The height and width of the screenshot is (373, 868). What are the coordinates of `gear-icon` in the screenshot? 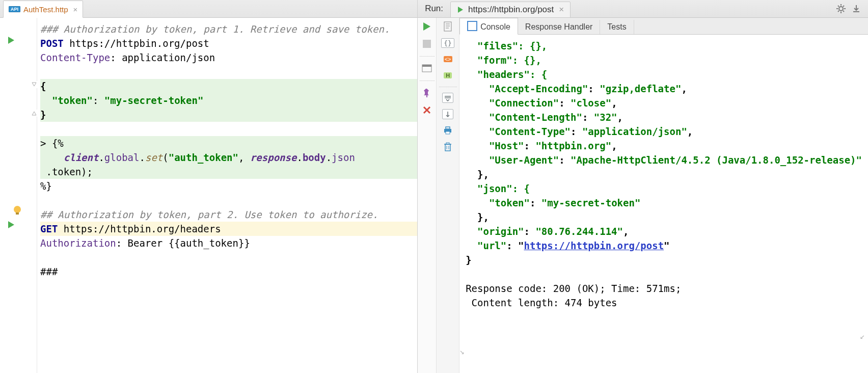 It's located at (841, 9).